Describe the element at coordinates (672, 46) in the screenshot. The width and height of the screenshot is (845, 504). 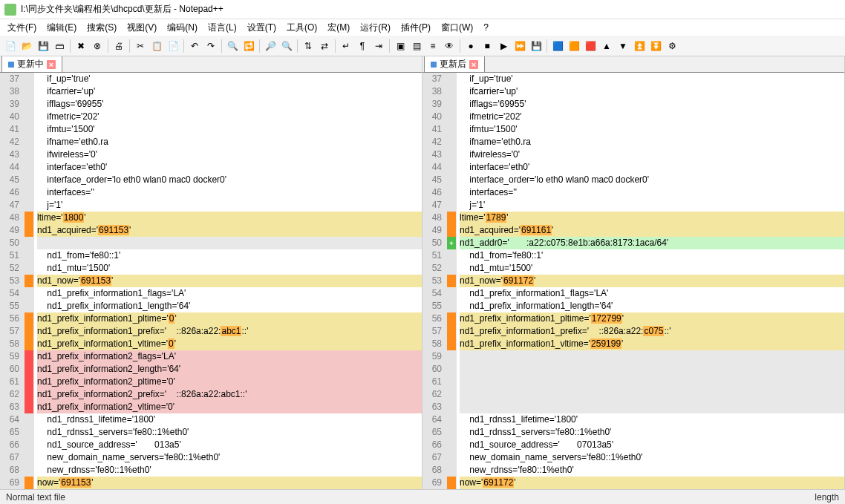
I see `diff-opts-icon: ⚙` at that location.